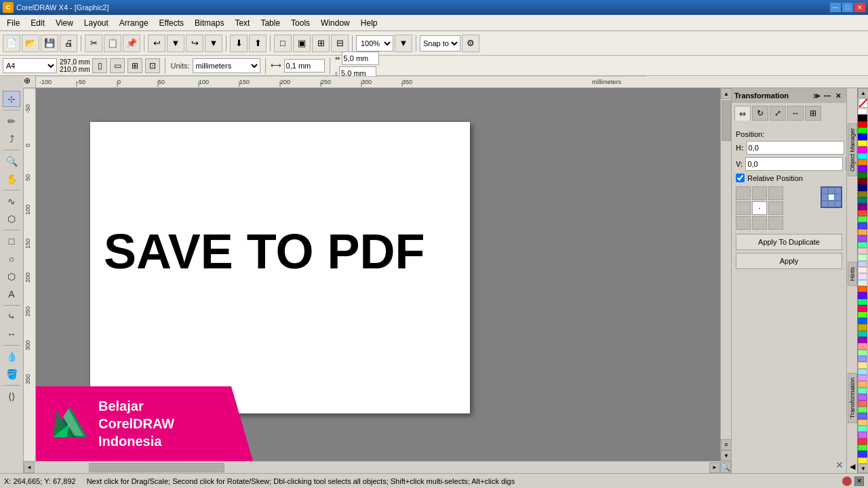  I want to click on nudge-input, so click(304, 66).